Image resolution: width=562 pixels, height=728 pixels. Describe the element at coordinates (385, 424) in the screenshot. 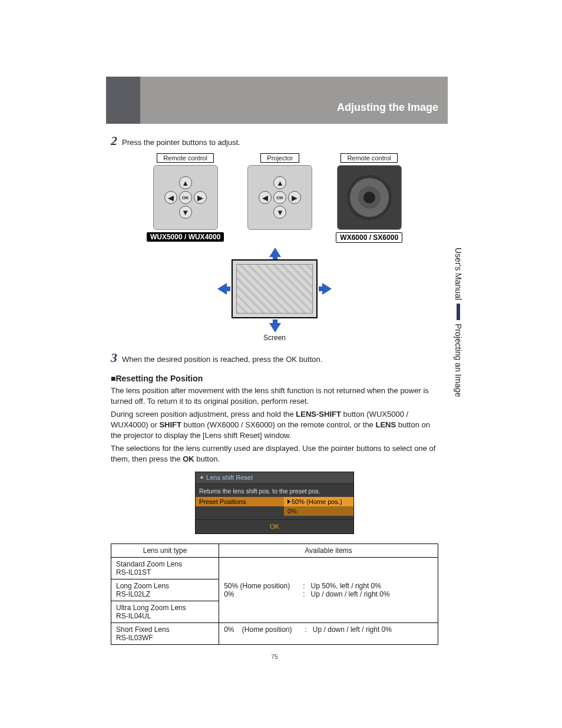

I see `lens-term: LENS` at that location.